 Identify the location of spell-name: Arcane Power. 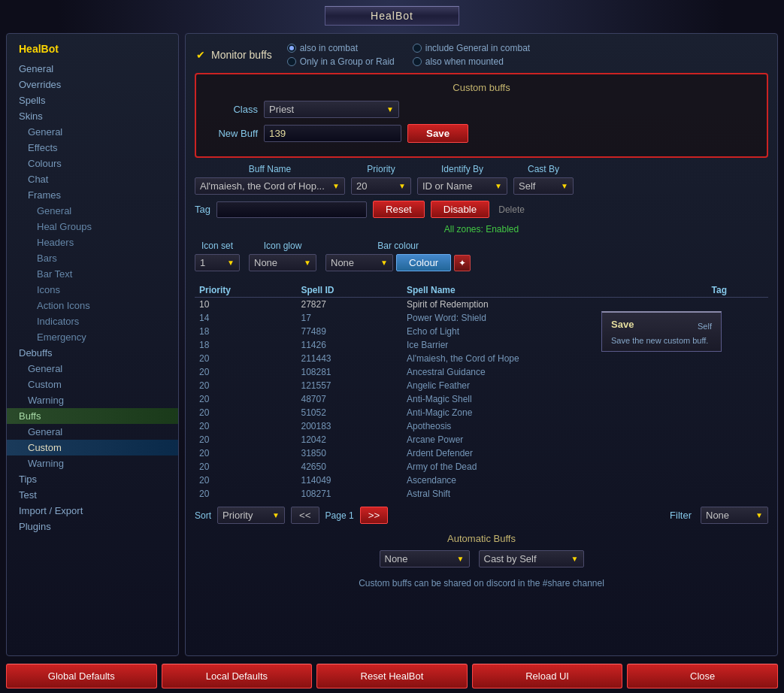
(555, 440).